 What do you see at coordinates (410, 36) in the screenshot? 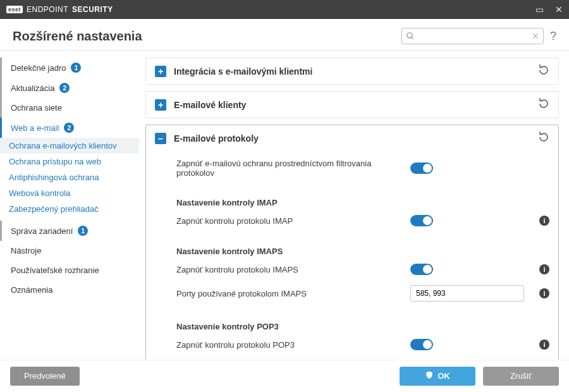
I see `search-icon` at bounding box center [410, 36].